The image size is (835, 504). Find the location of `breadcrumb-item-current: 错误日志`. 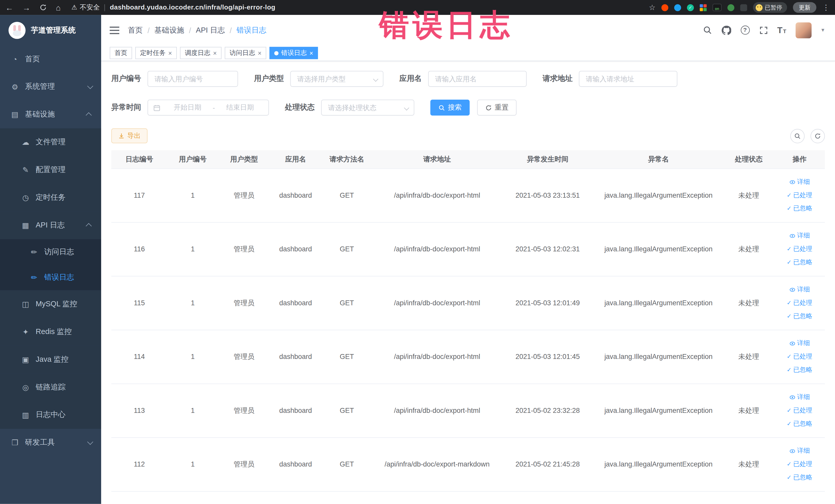

breadcrumb-item-current: 错误日志 is located at coordinates (251, 30).